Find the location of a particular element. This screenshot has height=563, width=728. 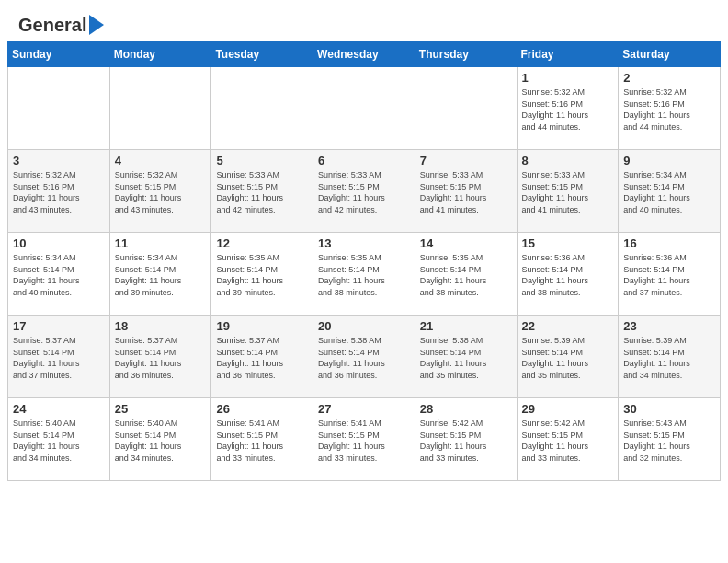

calendar-day-cell: 15Sunrise: 5:36 AM Sunset: 5:14 PM Dayli… is located at coordinates (568, 274).